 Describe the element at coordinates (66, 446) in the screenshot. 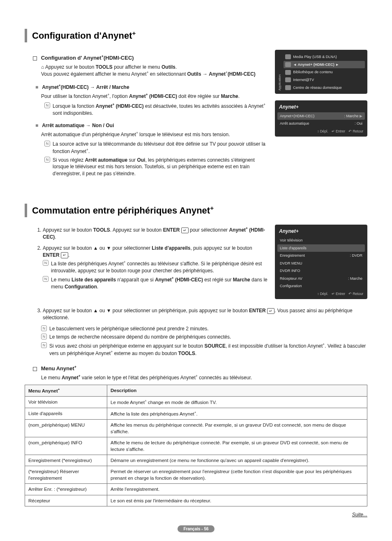

I see `cell-menu: (nom_périphérique) INFO` at that location.